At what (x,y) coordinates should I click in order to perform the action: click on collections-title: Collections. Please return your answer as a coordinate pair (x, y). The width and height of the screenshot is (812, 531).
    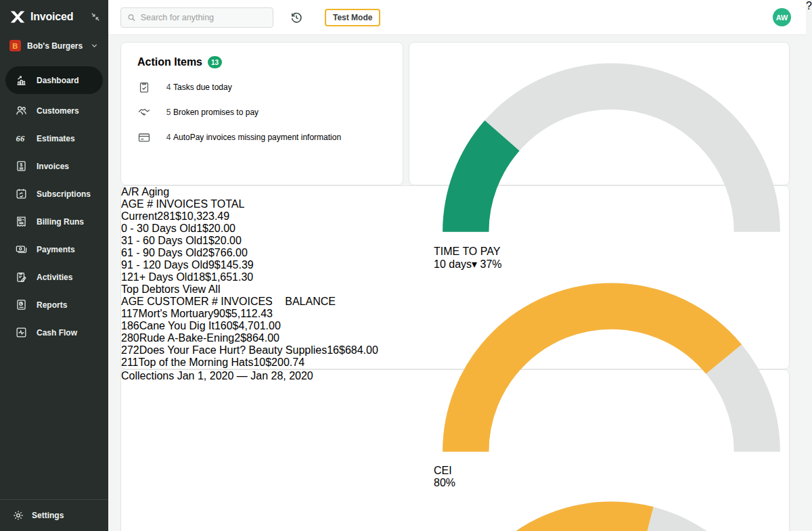
    Looking at the image, I should click on (148, 376).